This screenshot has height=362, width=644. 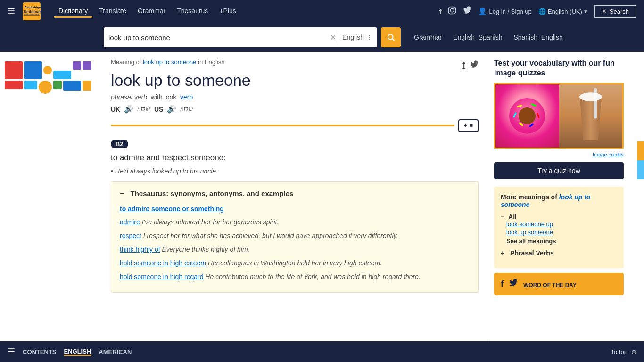 I want to click on svg-text: Dictionary, so click(x=32, y=12).